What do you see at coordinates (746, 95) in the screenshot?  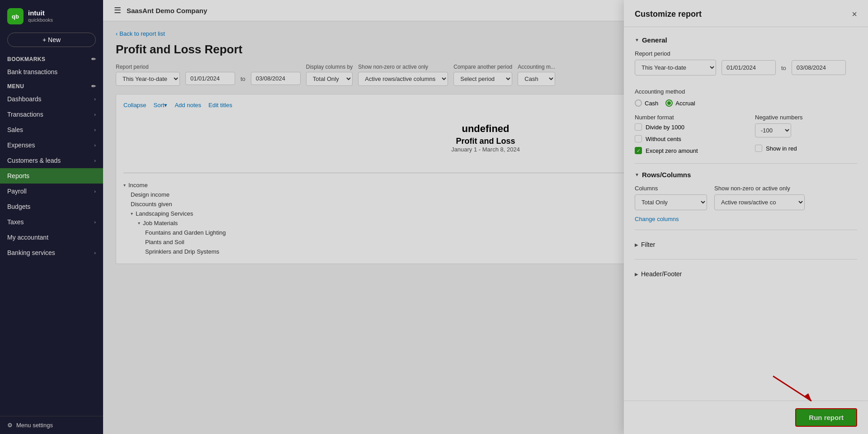 I see `general-section: ▼ General Report period This Year-to-dat…` at bounding box center [746, 95].